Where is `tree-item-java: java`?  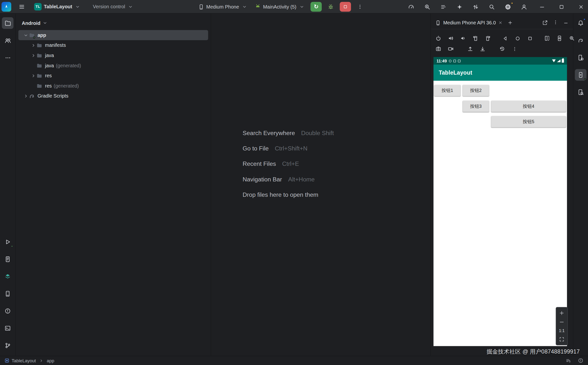 tree-item-java: java is located at coordinates (113, 55).